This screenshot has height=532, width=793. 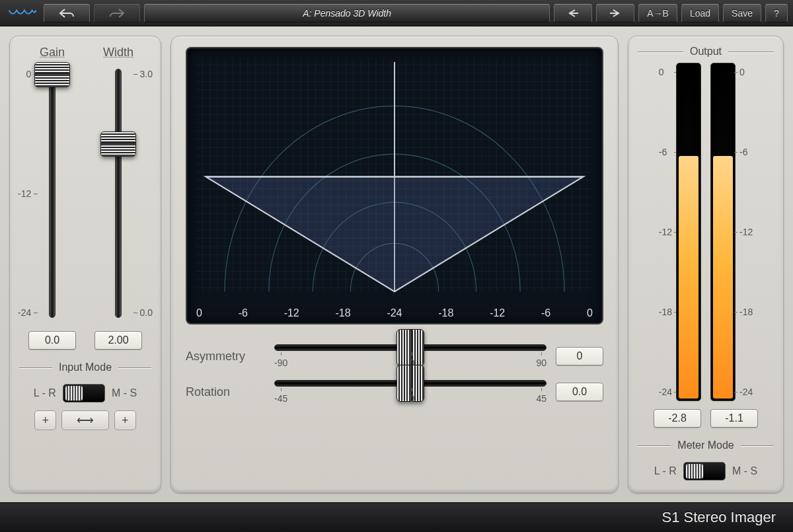 What do you see at coordinates (658, 13) in the screenshot?
I see `ab-compare-button: A→B` at bounding box center [658, 13].